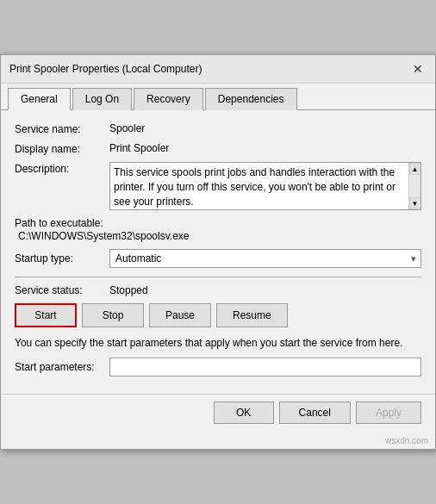 The width and height of the screenshot is (436, 504). Describe the element at coordinates (218, 277) in the screenshot. I see `divider` at that location.